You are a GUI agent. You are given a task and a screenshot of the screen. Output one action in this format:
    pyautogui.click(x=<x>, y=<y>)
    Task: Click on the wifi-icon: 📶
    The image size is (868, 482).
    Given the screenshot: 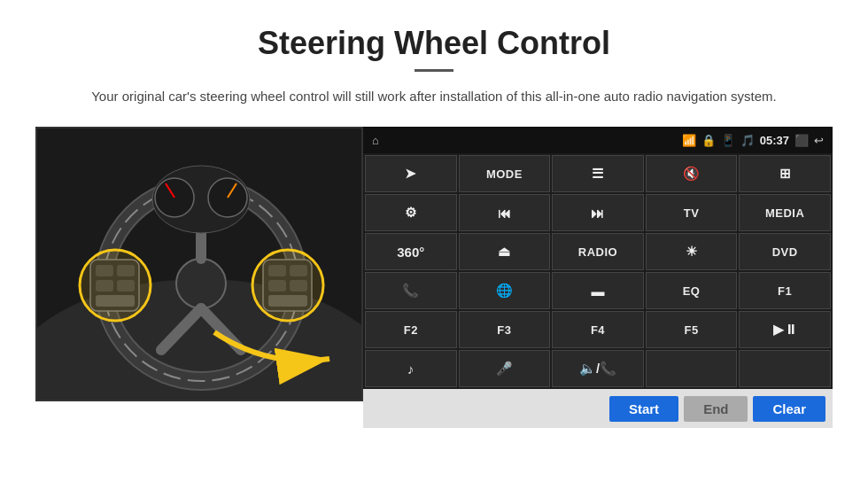 What is the action you would take?
    pyautogui.click(x=689, y=140)
    